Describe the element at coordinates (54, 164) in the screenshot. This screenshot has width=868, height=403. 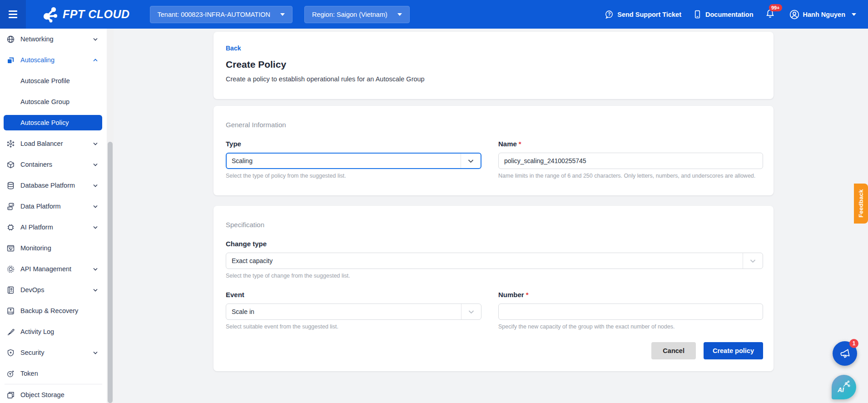
I see `sidebar-item-containers: Containers` at that location.